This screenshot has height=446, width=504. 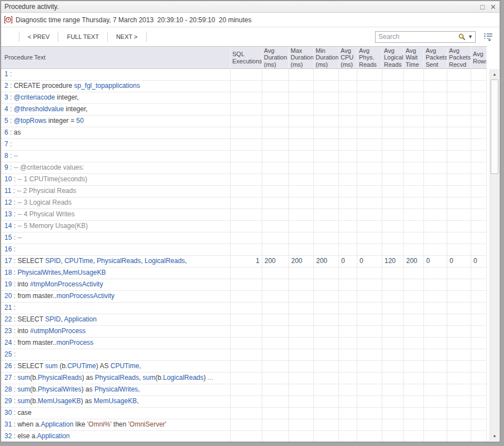 I want to click on column-header: Procedure Text, so click(x=116, y=58).